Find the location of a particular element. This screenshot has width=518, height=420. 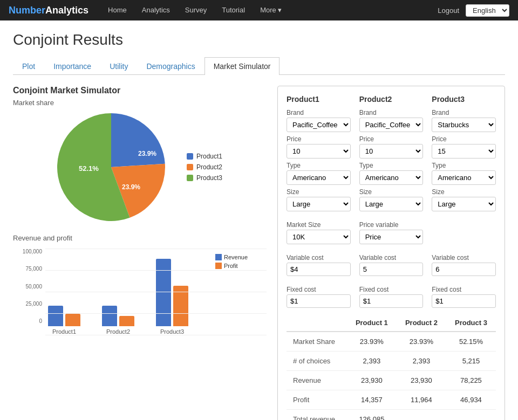

legend-label-p1: Product1 is located at coordinates (209, 156).